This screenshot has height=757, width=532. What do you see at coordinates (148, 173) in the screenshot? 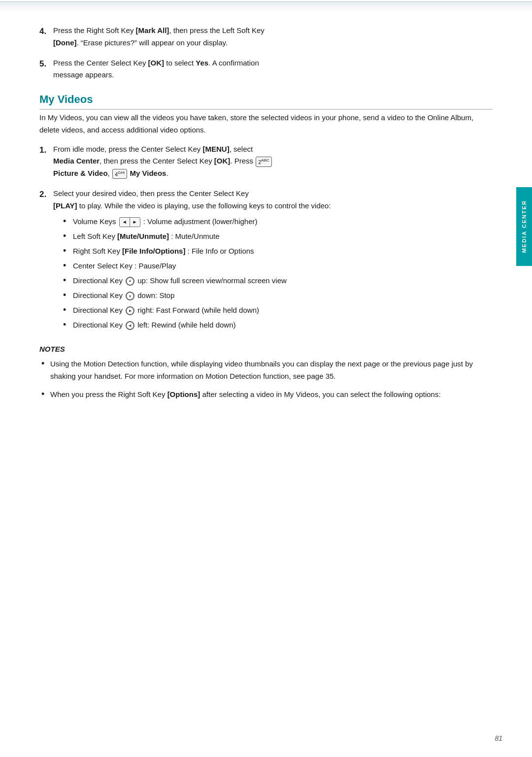
I see `step-1-bold-e: My Videos` at bounding box center [148, 173].